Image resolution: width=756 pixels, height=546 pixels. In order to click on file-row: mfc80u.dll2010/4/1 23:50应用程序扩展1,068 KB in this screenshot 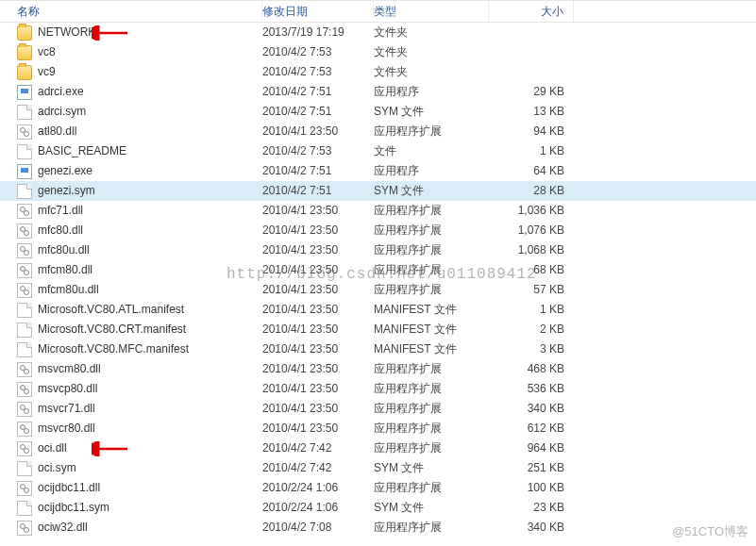, I will do `click(378, 251)`.